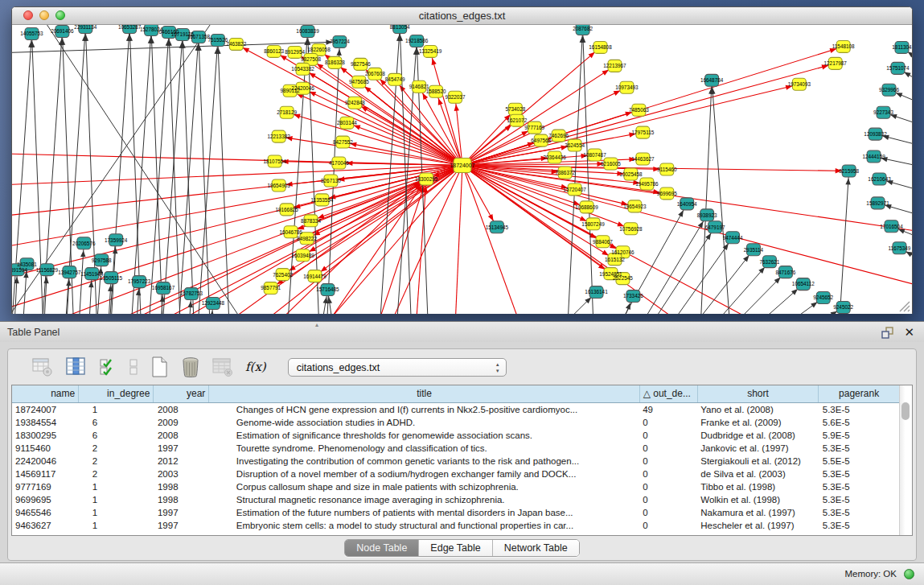 Image resolution: width=924 pixels, height=585 pixels. What do you see at coordinates (108, 367) in the screenshot?
I see `select-columns-icon` at bounding box center [108, 367].